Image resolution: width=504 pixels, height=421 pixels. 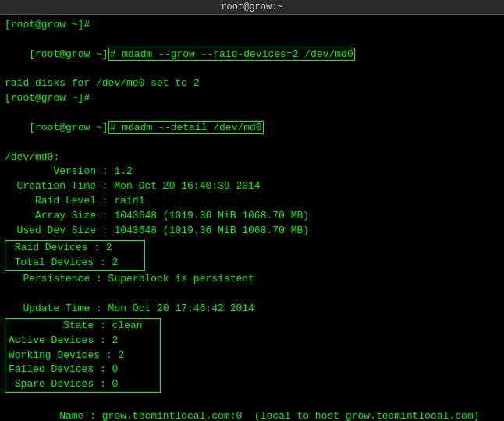 What do you see at coordinates (252, 309) in the screenshot?
I see `update-time-line: Update Time : Mon Oct 20 17:46:42 2014` at bounding box center [252, 309].